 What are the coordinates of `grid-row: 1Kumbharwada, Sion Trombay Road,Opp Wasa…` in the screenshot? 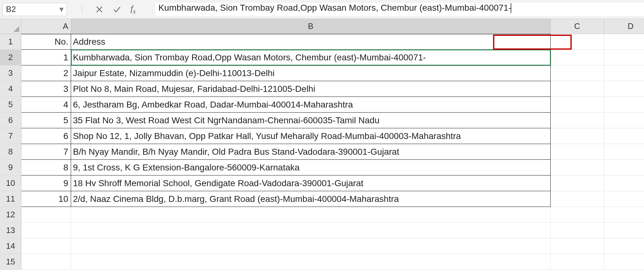 It's located at (333, 58).